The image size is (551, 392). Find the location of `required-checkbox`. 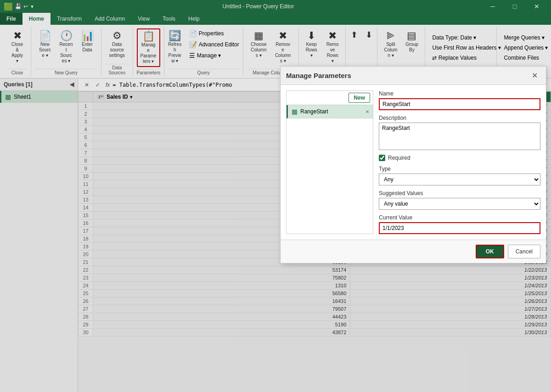

required-checkbox is located at coordinates (382, 158).